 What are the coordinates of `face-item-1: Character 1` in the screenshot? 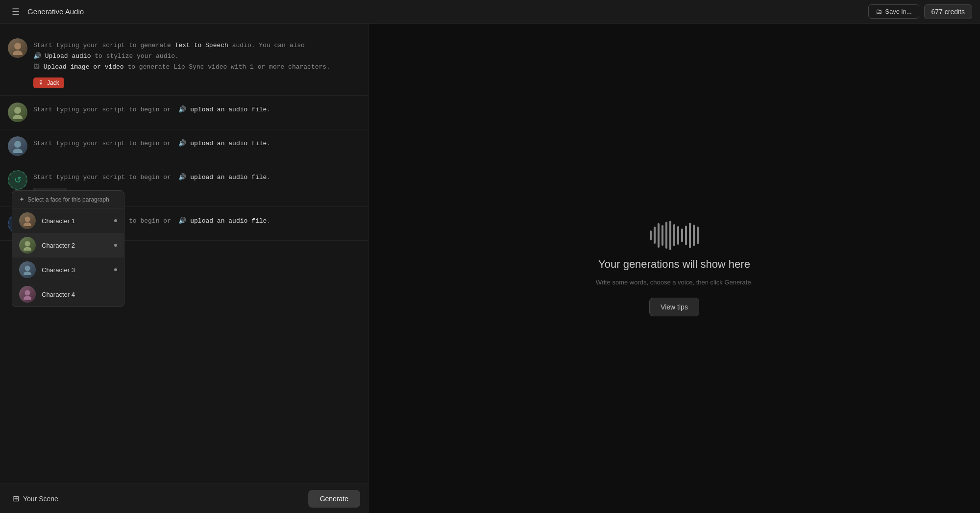 It's located at (68, 221).